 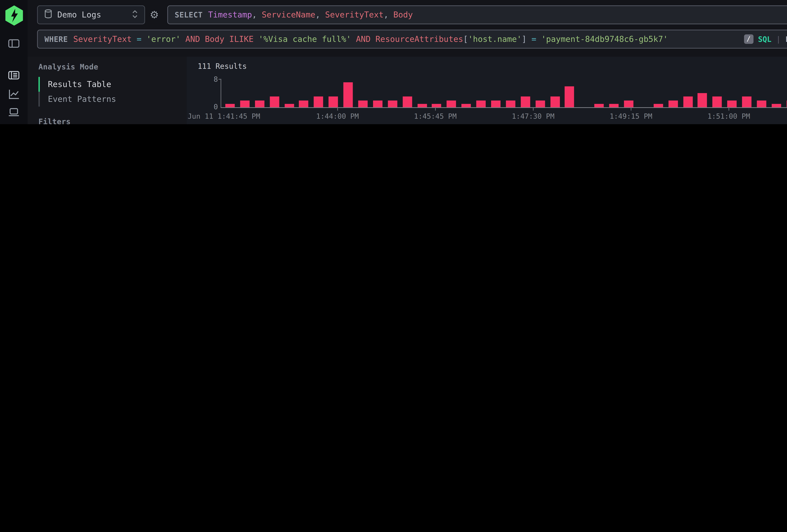 What do you see at coordinates (466, 39) in the screenshot?
I see `query-token: [` at bounding box center [466, 39].